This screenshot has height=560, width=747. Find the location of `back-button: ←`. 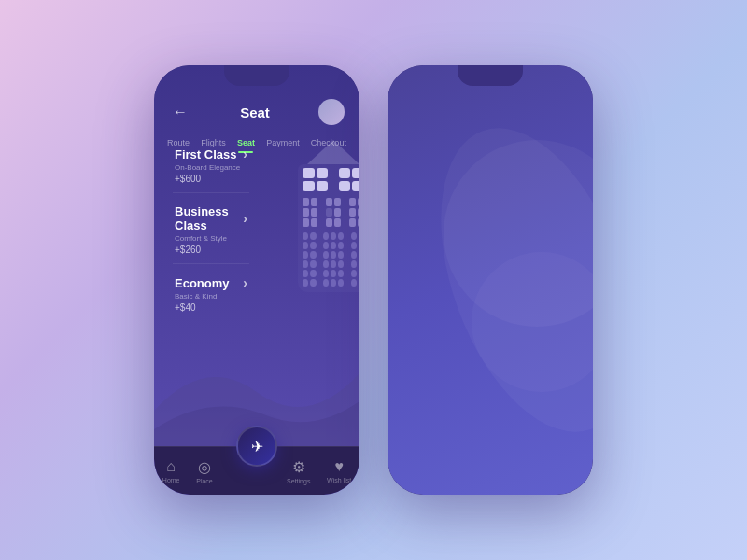

back-button: ← is located at coordinates (180, 112).